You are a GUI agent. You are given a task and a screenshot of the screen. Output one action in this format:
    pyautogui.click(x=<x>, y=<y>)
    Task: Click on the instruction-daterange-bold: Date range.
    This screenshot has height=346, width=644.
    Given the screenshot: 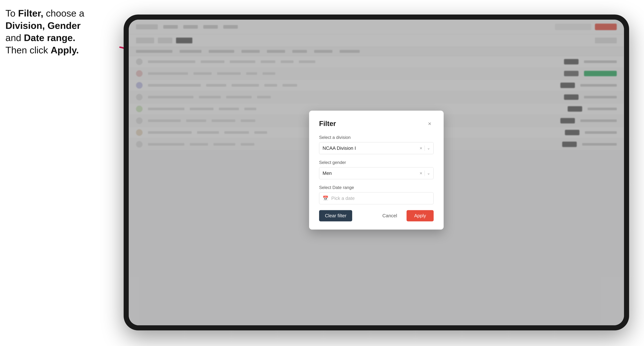 What is the action you would take?
    pyautogui.click(x=50, y=38)
    